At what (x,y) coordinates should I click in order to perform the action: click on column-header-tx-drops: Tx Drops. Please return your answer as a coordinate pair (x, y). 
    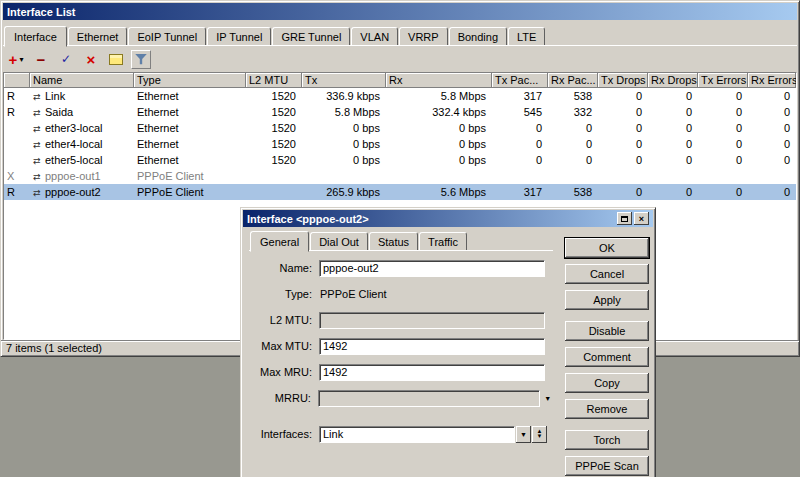
    Looking at the image, I should click on (623, 80).